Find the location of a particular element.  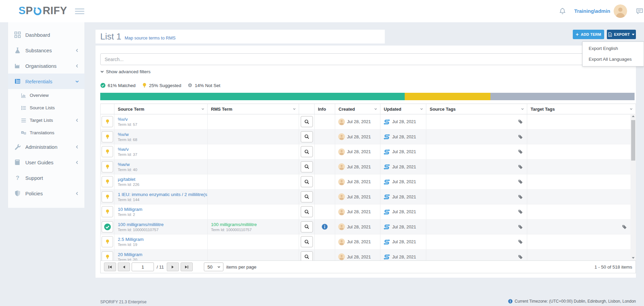

sidebar-item-organisations: Organisations is located at coordinates (46, 66).